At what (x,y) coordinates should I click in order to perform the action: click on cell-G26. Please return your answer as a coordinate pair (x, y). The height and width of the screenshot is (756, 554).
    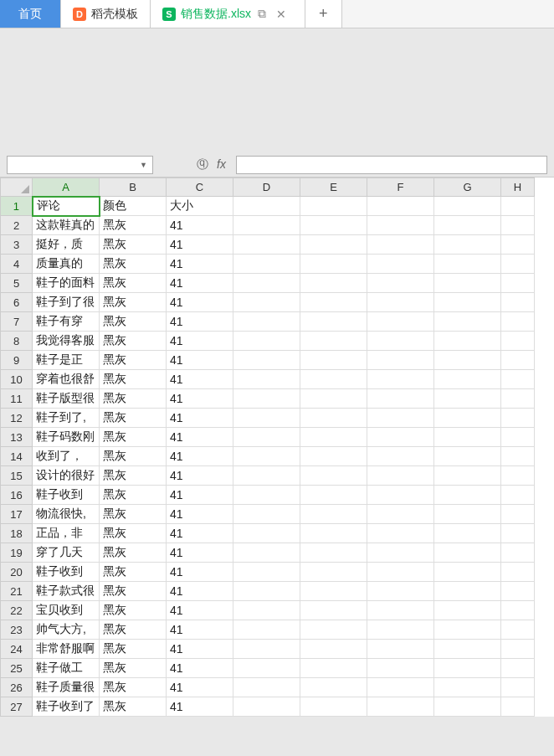
    Looking at the image, I should click on (468, 688).